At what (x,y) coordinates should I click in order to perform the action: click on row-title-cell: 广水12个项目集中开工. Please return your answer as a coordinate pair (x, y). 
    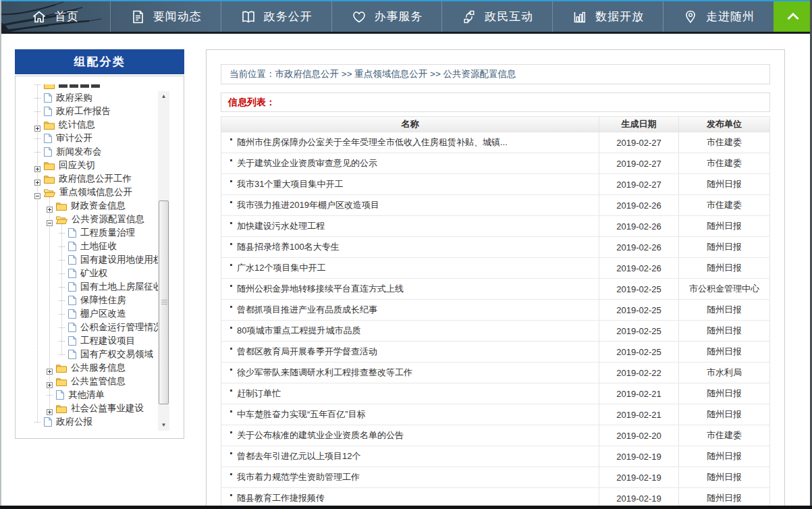
    Looking at the image, I should click on (410, 268).